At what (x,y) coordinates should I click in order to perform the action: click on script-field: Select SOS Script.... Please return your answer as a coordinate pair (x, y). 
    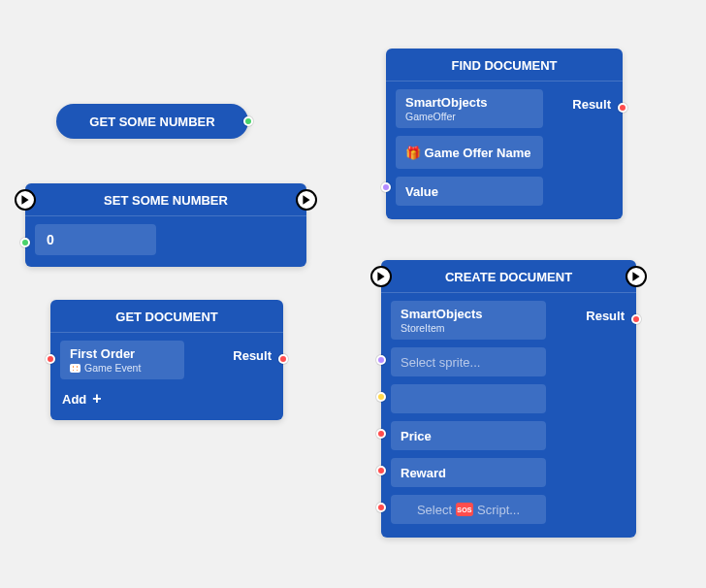
    Looking at the image, I should click on (468, 509).